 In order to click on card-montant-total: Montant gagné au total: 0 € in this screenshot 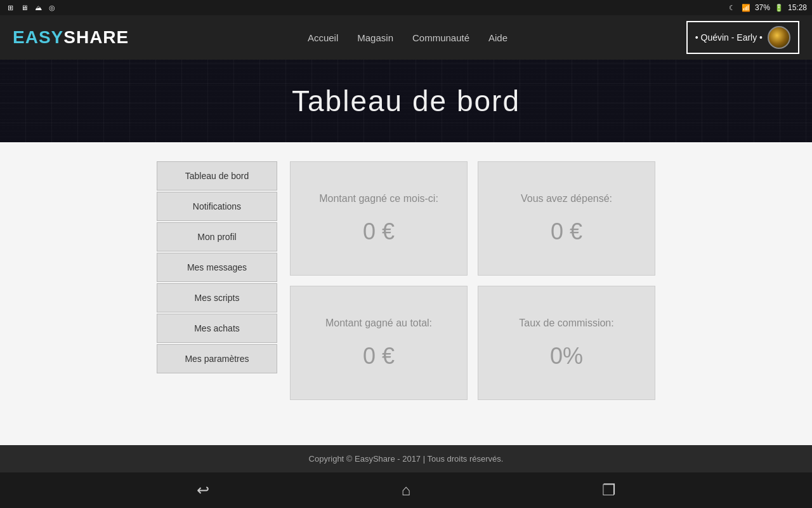, I will do `click(379, 343)`.